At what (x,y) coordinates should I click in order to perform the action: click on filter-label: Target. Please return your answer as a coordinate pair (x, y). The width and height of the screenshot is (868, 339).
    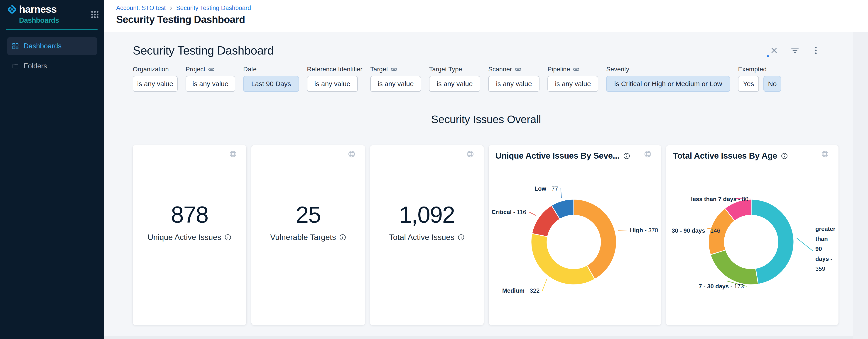
    Looking at the image, I should click on (379, 69).